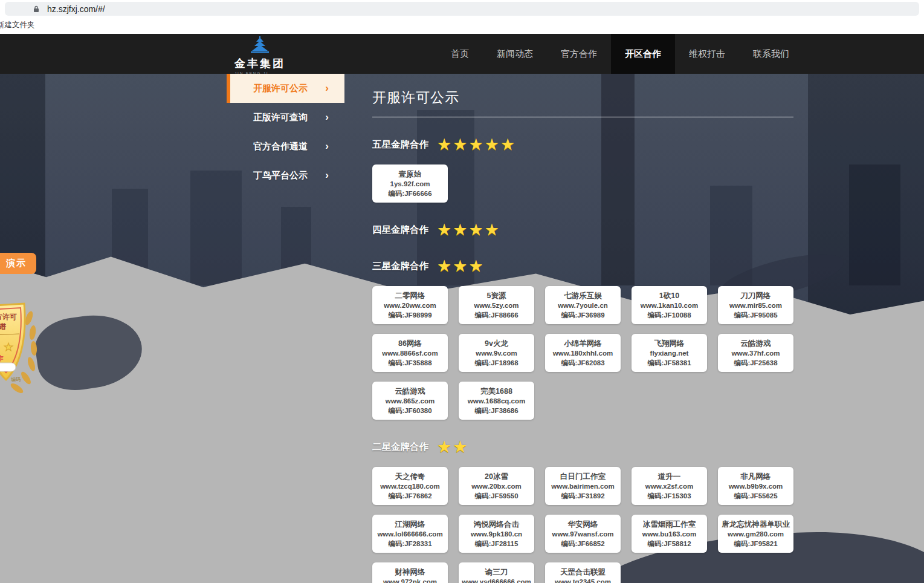 The height and width of the screenshot is (583, 924). Describe the element at coordinates (583, 572) in the screenshot. I see `partner-name: 天罡合击联盟` at that location.